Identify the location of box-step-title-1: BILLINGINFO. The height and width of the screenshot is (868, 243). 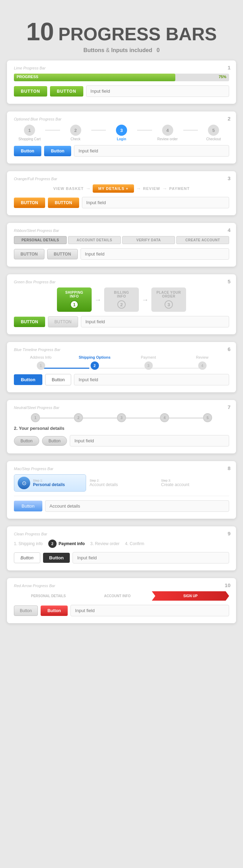
(122, 294).